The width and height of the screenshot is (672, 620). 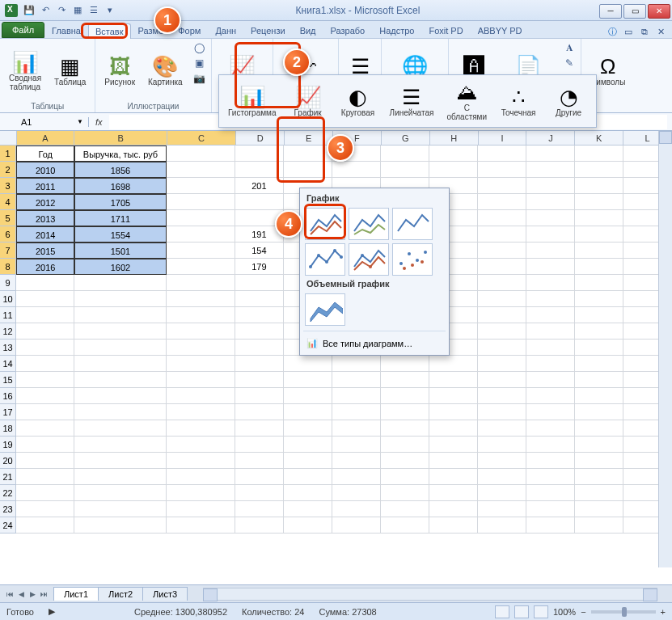 What do you see at coordinates (45, 11) in the screenshot?
I see `undo-icon: ↶` at bounding box center [45, 11].